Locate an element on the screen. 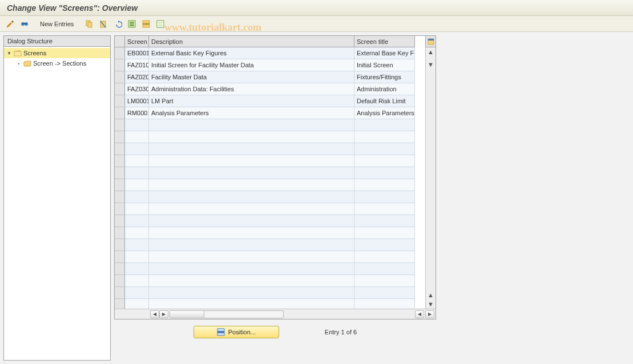  cell-description: Facility Master Data is located at coordinates (252, 78).